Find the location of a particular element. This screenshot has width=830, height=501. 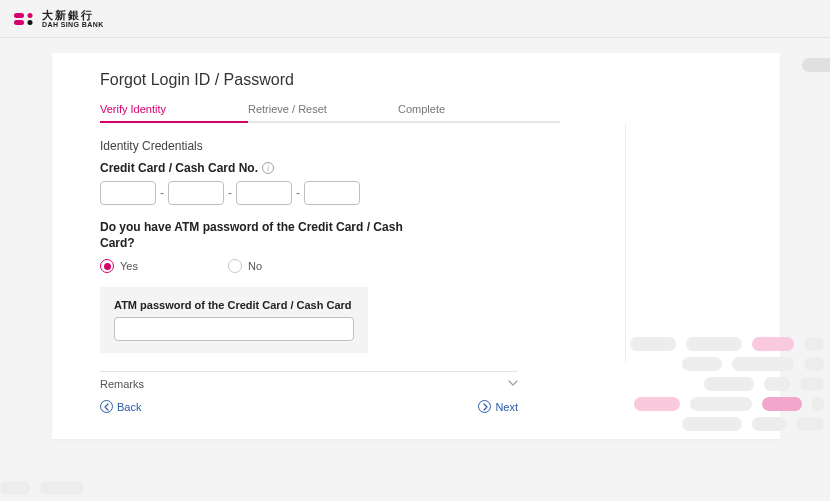

remarks-label: Remarks is located at coordinates (122, 384).